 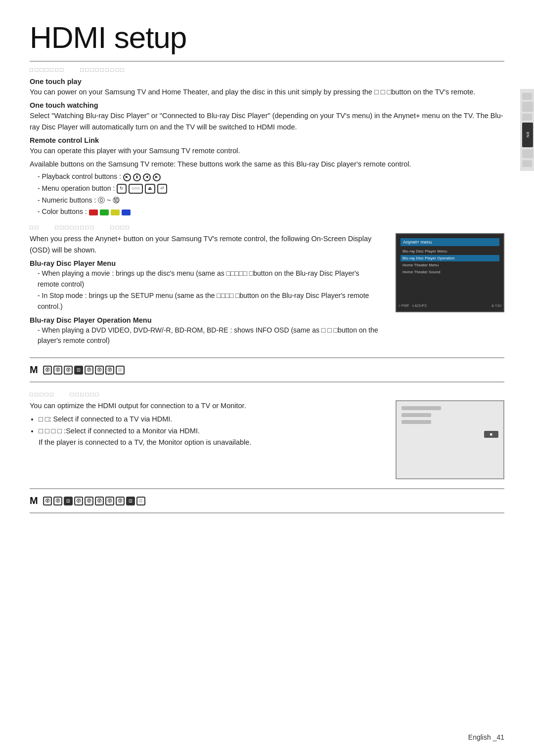 What do you see at coordinates (450, 272) in the screenshot?
I see `screen-item-4: Home Theater Sound` at bounding box center [450, 272].